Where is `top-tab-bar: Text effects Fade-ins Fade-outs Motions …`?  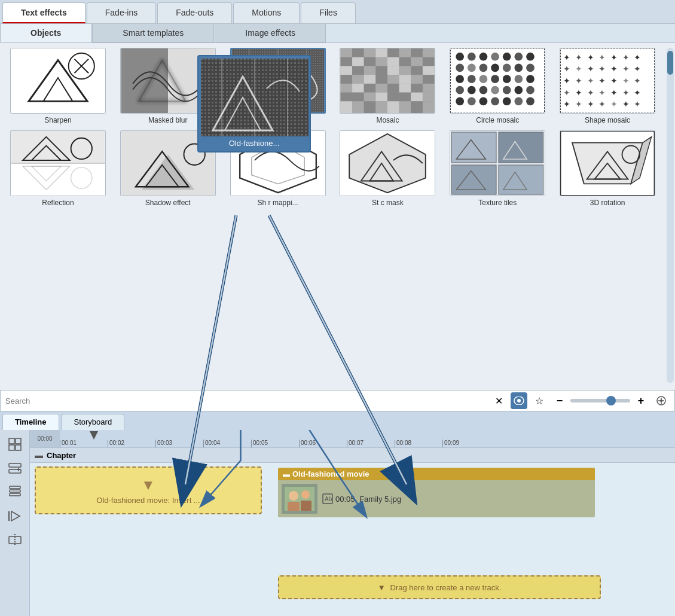 top-tab-bar: Text effects Fade-ins Fade-outs Motions … is located at coordinates (337, 12).